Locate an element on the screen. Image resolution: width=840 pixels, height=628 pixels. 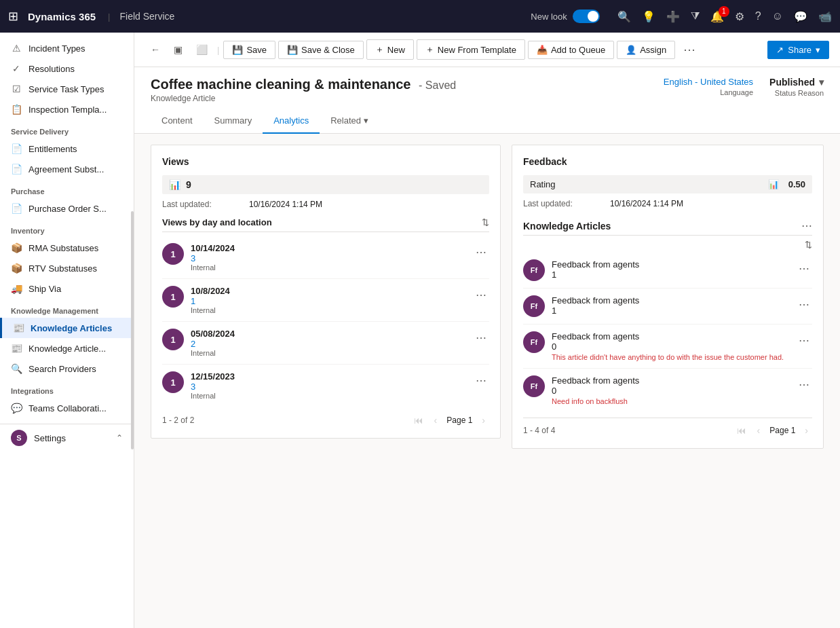
smiley-icon: ☺ is located at coordinates (778, 16).